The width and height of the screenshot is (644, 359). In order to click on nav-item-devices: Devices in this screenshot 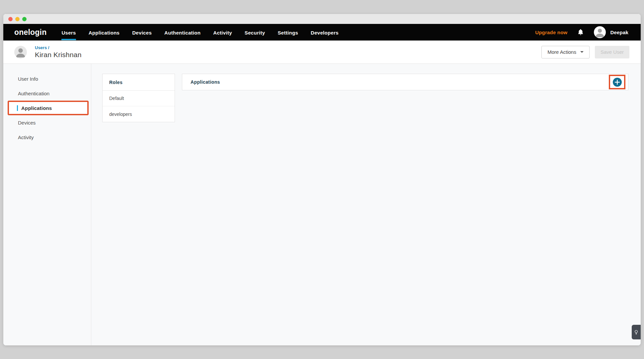, I will do `click(142, 32)`.